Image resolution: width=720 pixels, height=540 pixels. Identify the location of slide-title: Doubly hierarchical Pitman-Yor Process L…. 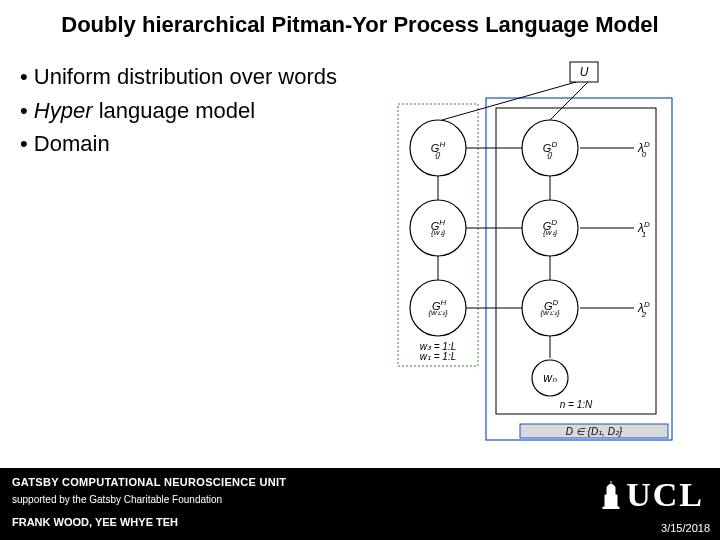
(360, 25).